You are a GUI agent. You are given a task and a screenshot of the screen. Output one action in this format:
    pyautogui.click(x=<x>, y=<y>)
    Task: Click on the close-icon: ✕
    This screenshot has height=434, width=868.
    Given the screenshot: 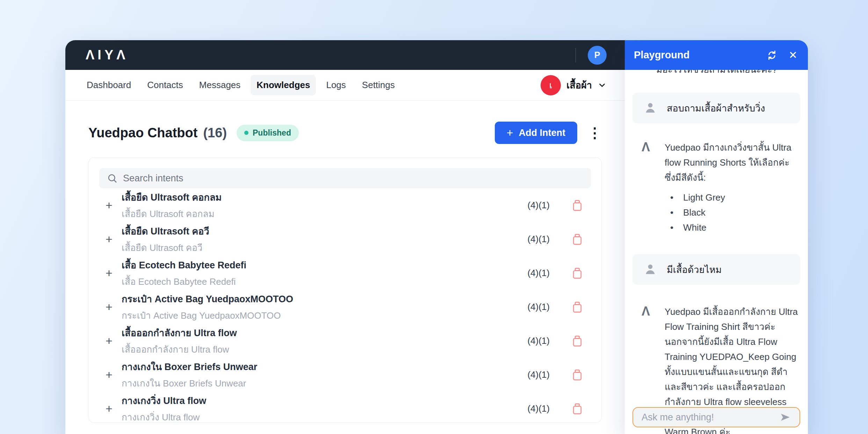 What is the action you would take?
    pyautogui.click(x=793, y=55)
    